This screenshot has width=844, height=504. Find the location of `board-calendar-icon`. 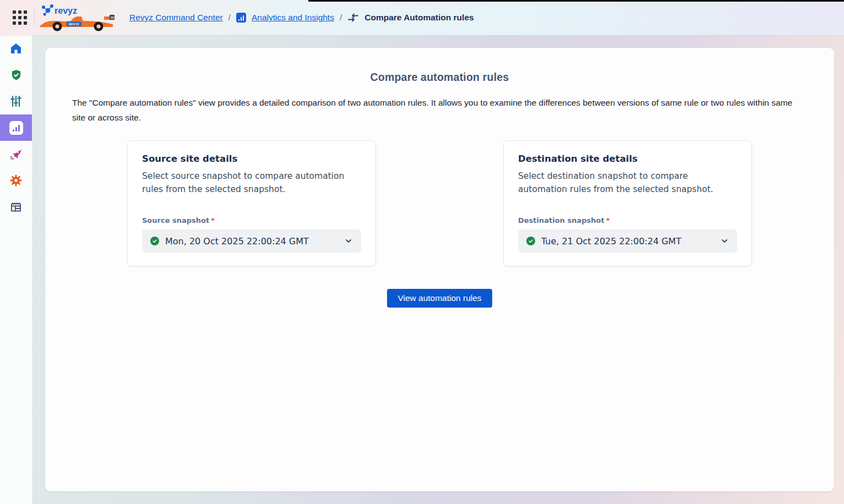

board-calendar-icon is located at coordinates (16, 207).